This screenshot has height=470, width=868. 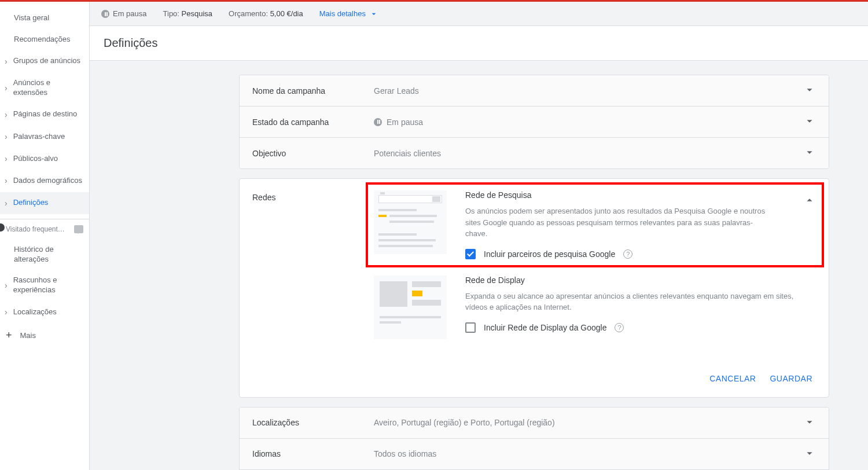 I want to click on sidebar-section-label: Visitado frequent…, so click(x=35, y=229).